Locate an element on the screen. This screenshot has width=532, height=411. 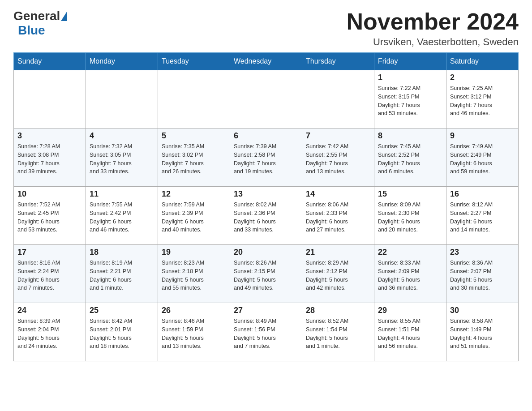
location-title: Ursviken, Vaesterbotten, Sweden is located at coordinates (433, 42).